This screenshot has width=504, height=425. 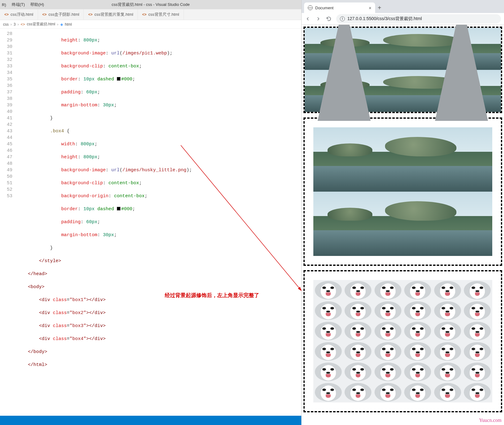 What do you see at coordinates (310, 8) in the screenshot?
I see `globe-icon` at bounding box center [310, 8].